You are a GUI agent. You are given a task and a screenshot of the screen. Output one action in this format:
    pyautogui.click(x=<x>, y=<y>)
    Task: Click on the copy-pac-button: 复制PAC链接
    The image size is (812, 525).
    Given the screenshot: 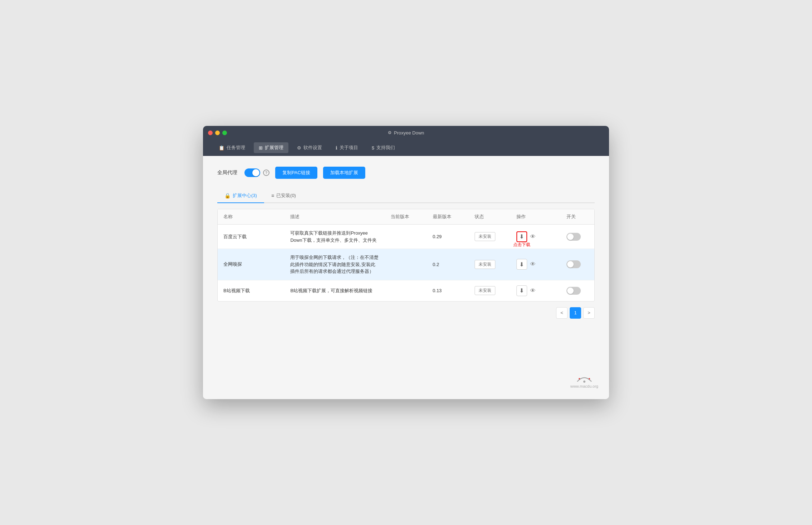 What is the action you would take?
    pyautogui.click(x=296, y=173)
    